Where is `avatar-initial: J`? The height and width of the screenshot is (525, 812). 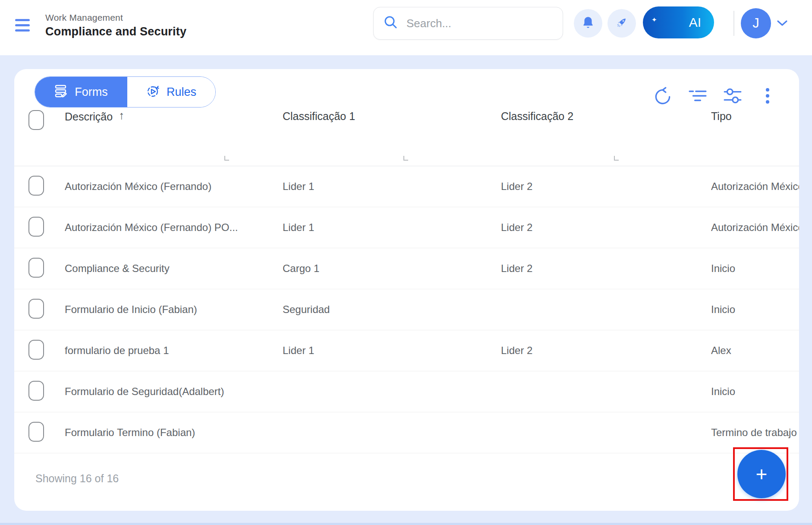
avatar-initial: J is located at coordinates (756, 23).